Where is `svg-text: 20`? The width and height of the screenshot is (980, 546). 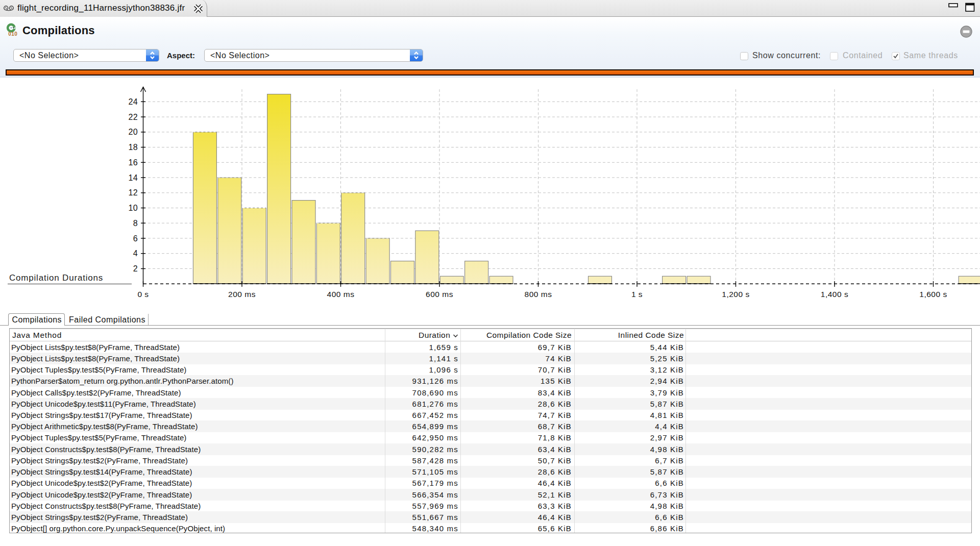
svg-text: 20 is located at coordinates (133, 132).